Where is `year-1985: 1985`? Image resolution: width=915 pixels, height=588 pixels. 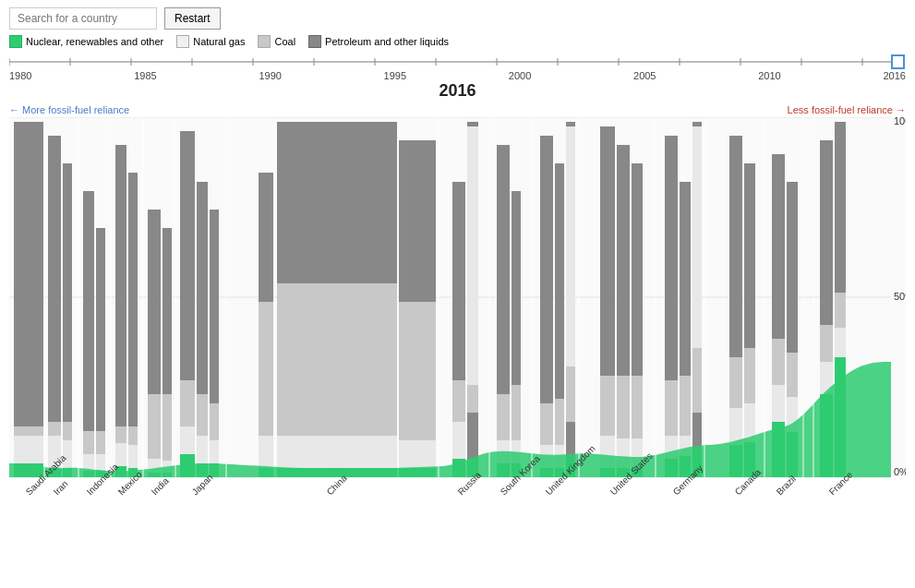 year-1985: 1985 is located at coordinates (145, 76).